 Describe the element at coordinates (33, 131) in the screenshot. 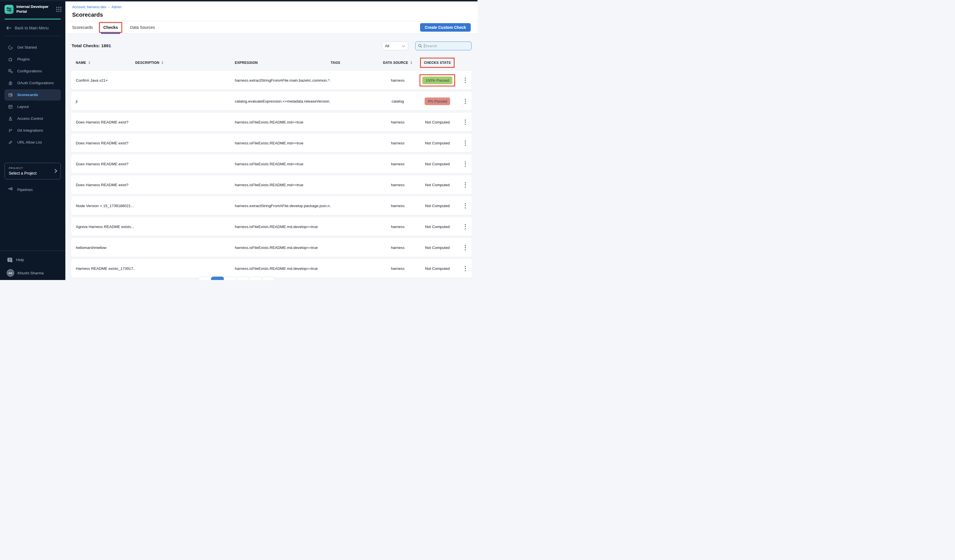

I see `sidebar-item-git-integrations: Git Integrations` at that location.